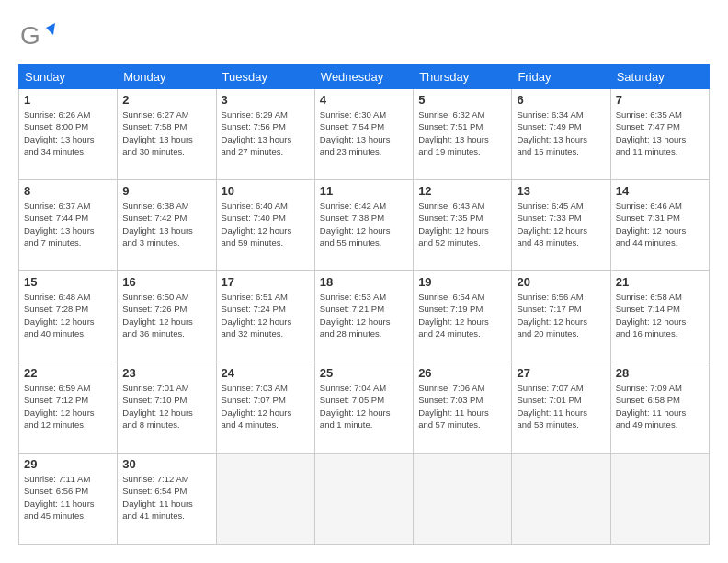  Describe the element at coordinates (167, 408) in the screenshot. I see `calendar-day: 23Sunrise: 7:01 AM Sunset: 7:10 PM Dayli…` at that location.